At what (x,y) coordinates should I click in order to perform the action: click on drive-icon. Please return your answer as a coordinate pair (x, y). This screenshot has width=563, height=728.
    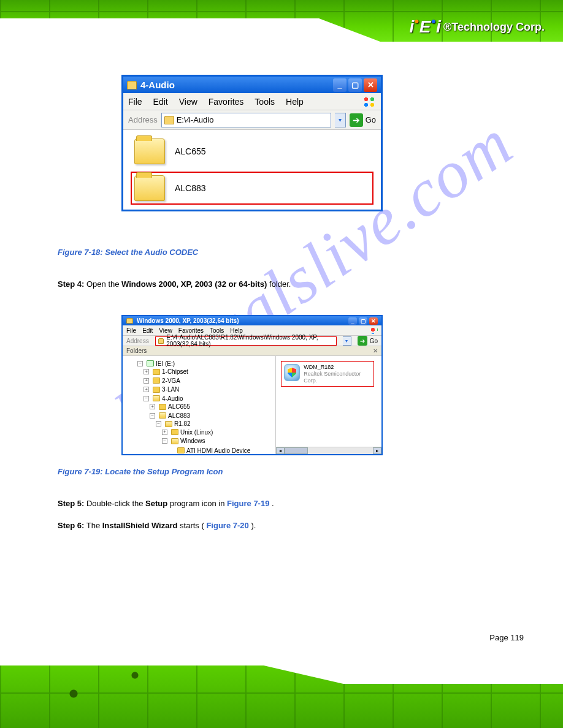
    Looking at the image, I should click on (150, 363).